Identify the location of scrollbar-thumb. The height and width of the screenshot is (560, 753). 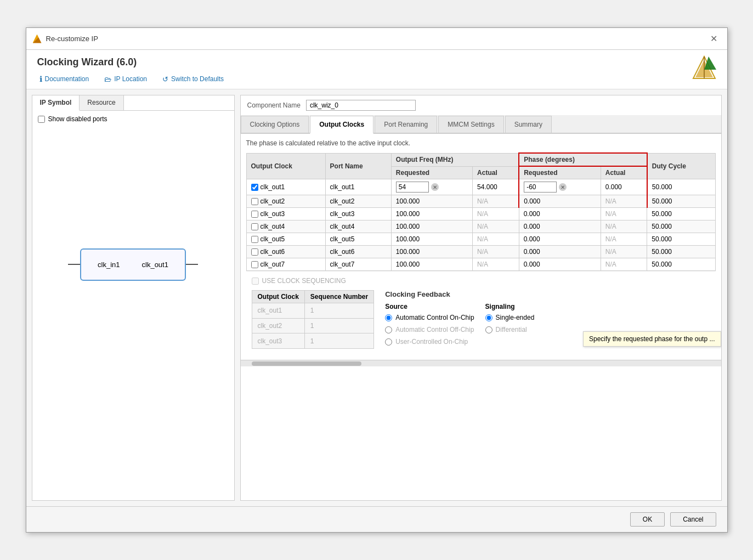
(307, 364).